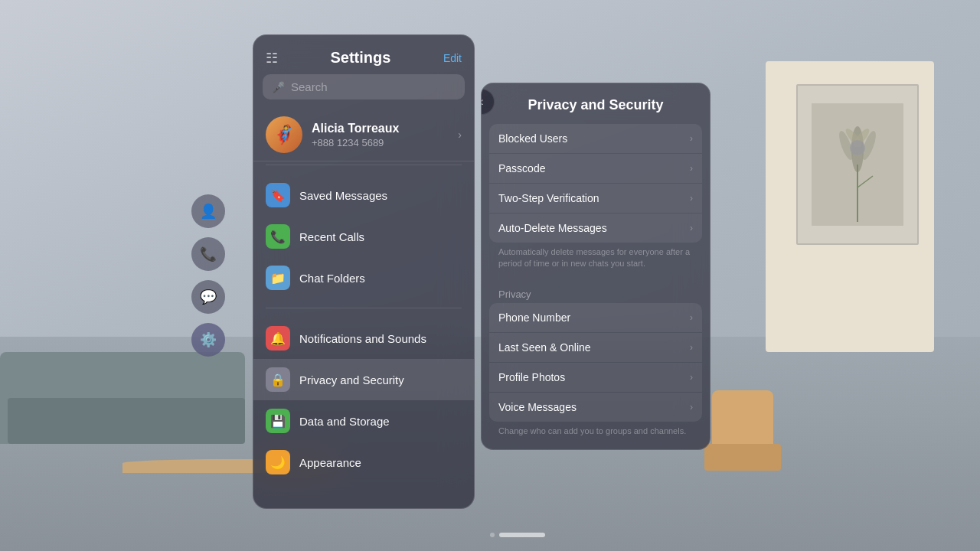 This screenshot has height=551, width=980. Describe the element at coordinates (208, 297) in the screenshot. I see `messages-icon: 💬` at that location.